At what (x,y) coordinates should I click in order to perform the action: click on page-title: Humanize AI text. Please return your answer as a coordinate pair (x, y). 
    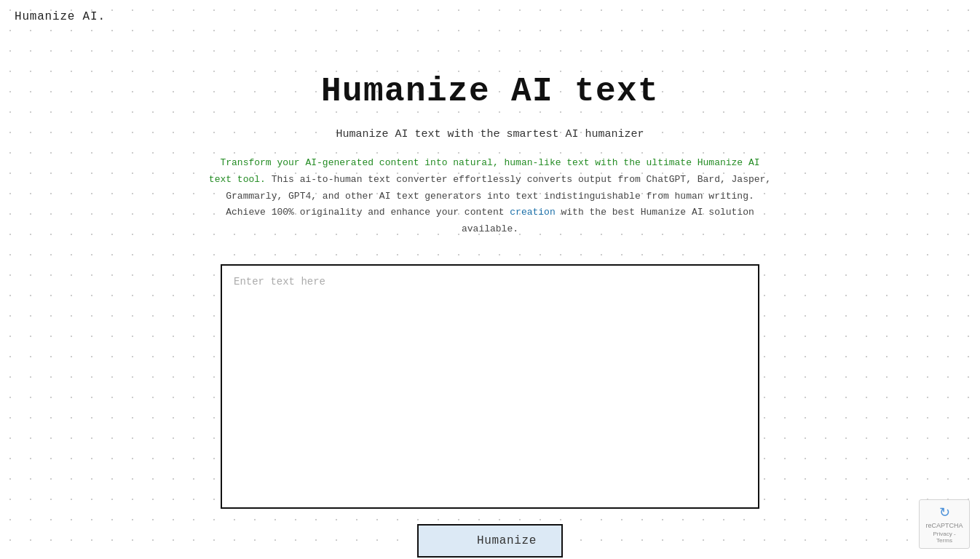
    Looking at the image, I should click on (490, 92).